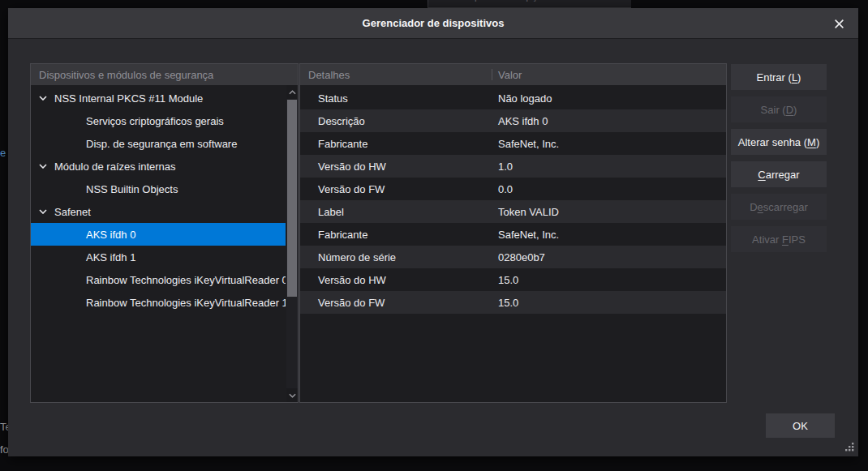 This screenshot has height=471, width=868. Describe the element at coordinates (161, 144) in the screenshot. I see `device-tree-item-label: Disp. de segurança em software` at that location.